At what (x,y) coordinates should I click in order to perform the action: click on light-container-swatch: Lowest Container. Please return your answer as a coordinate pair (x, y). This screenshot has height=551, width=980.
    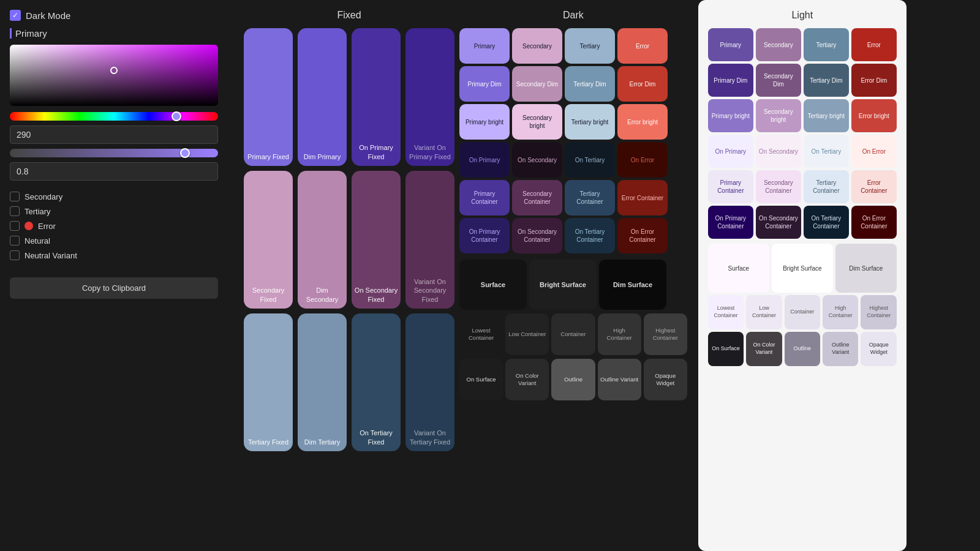
    Looking at the image, I should click on (726, 312).